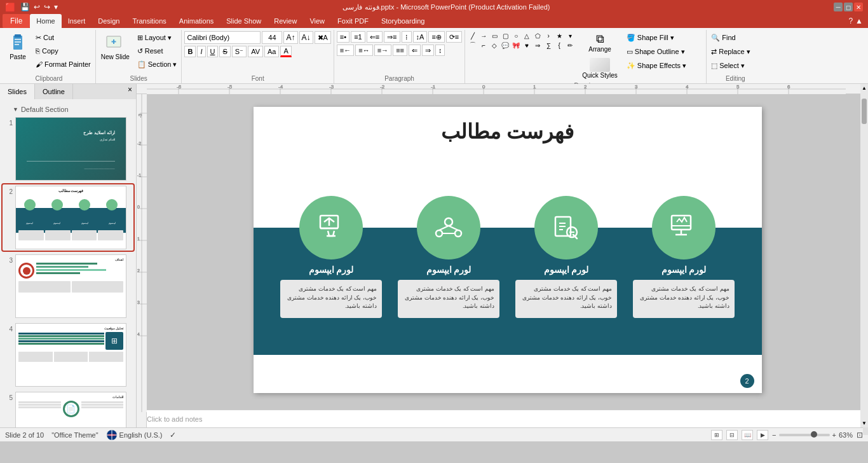 This screenshot has width=868, height=463. Describe the element at coordinates (272, 52) in the screenshot. I see `change-case-button: Aa` at that location.